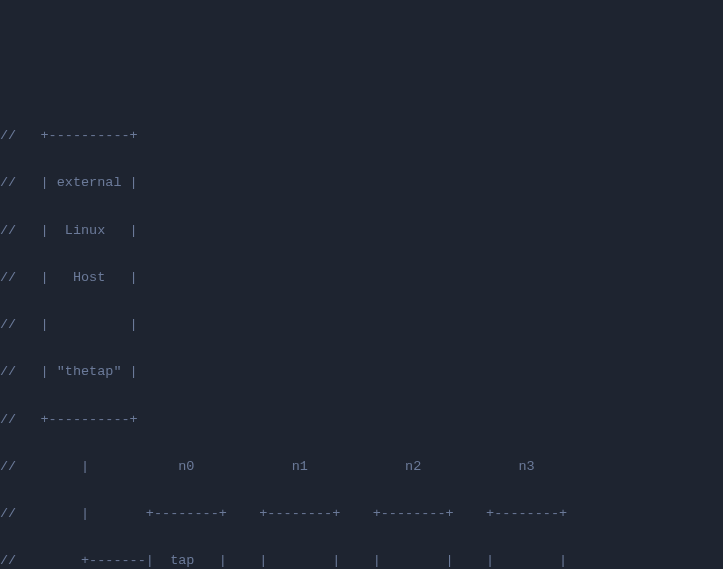 The width and height of the screenshot is (723, 569). Describe the element at coordinates (362, 467) in the screenshot. I see `ascii-line: // | n0 n1 n2 n3` at that location.